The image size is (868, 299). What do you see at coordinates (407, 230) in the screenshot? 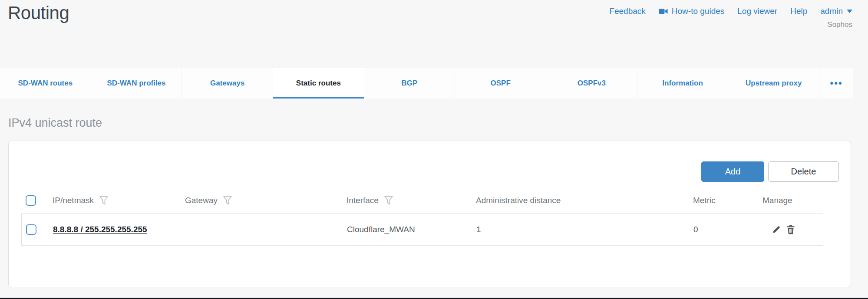
I see `interface-cell: Cloudflare_MWAN` at bounding box center [407, 230].